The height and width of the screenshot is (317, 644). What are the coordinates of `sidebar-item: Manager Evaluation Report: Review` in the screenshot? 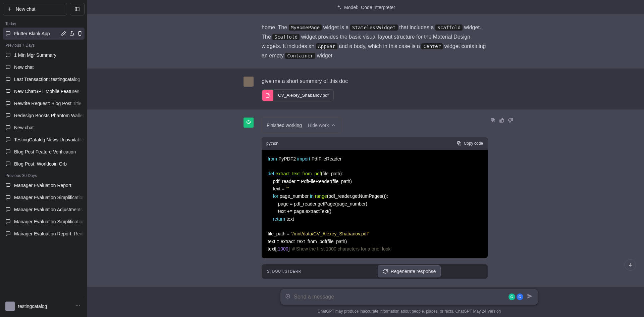 It's located at (44, 234).